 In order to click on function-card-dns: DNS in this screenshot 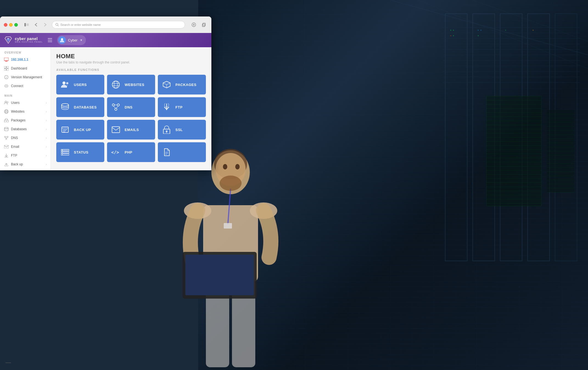, I will do `click(131, 107)`.